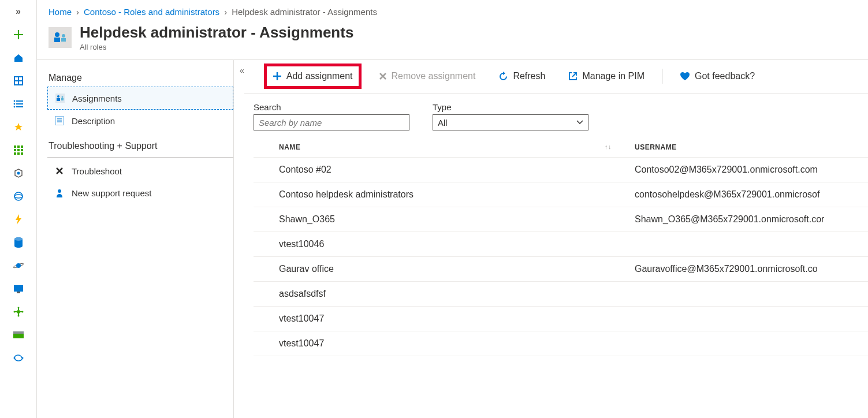  I want to click on toolbar-separator, so click(662, 76).